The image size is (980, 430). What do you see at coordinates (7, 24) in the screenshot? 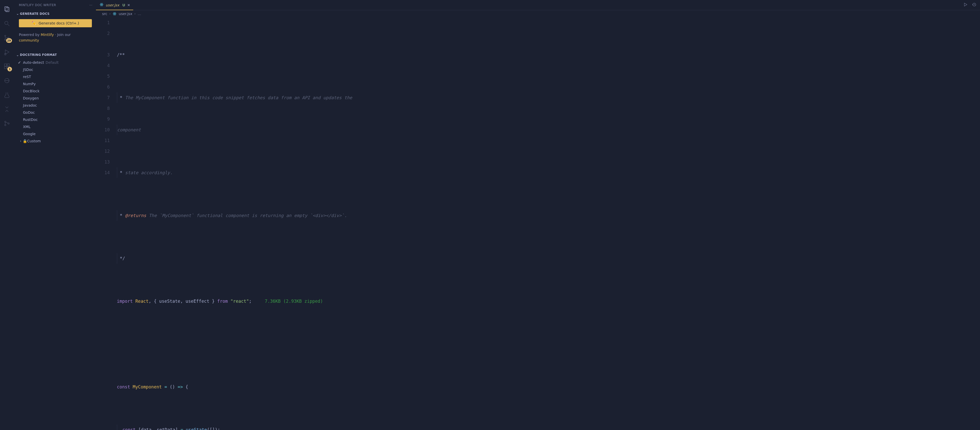
I see `search-icon` at bounding box center [7, 24].